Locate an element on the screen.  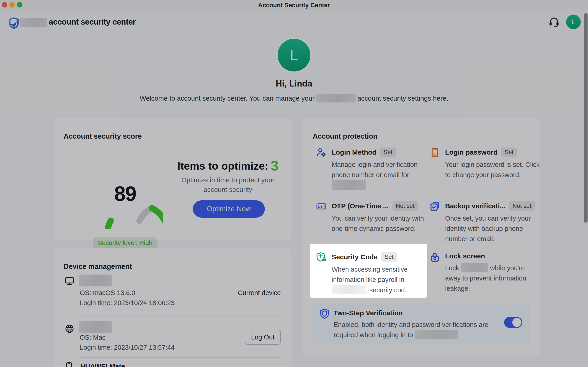
item-description: Manage login and verification phone numb… is located at coordinates (380, 175).